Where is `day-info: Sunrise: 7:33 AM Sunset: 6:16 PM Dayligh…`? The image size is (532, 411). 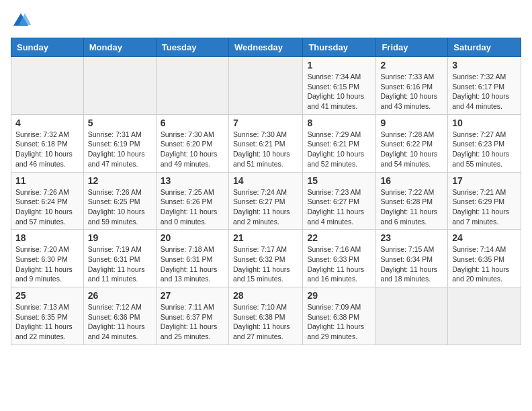
day-info: Sunrise: 7:33 AM Sunset: 6:16 PM Dayligh… is located at coordinates (412, 91).